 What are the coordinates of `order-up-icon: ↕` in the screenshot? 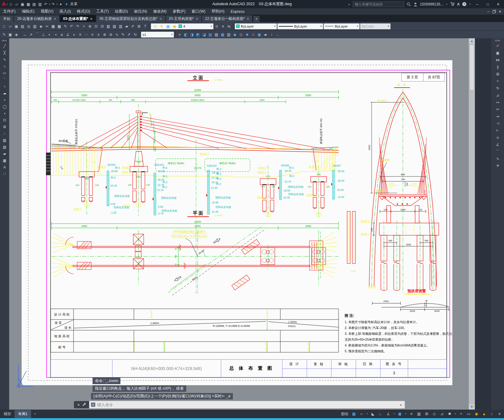 It's located at (271, 34).